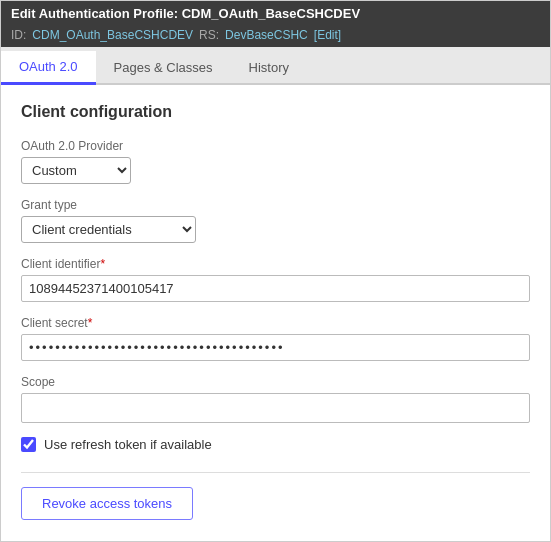 The image size is (551, 542). Describe the element at coordinates (276, 36) in the screenshot. I see `subtitle-bar: ID: CDM_OAuth_BaseCSHCDEV RS: DevBaseCSH…` at that location.